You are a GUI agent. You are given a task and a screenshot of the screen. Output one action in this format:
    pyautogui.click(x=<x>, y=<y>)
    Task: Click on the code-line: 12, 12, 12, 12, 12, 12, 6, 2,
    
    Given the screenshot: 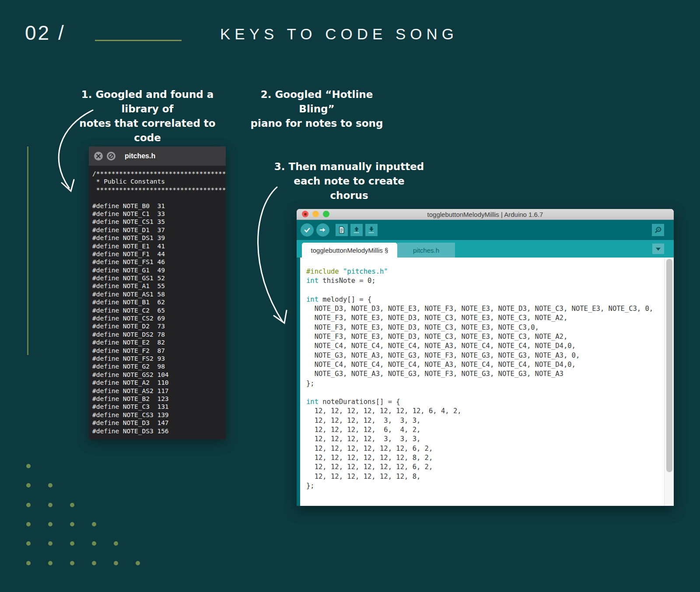 What is the action you would take?
    pyautogui.click(x=490, y=449)
    